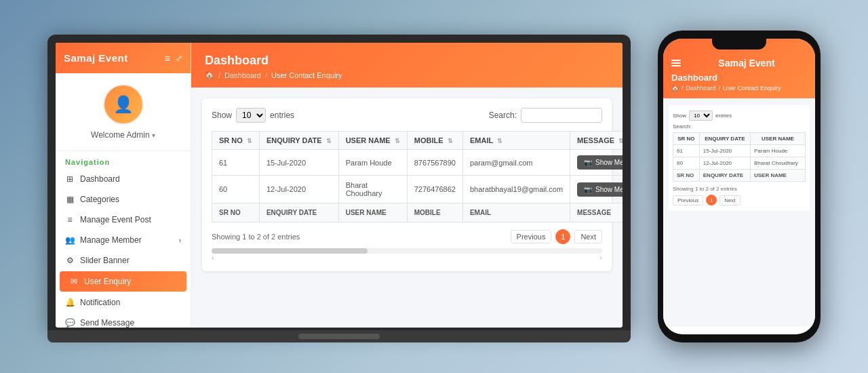 Image resolution: width=868 pixels, height=373 pixels. What do you see at coordinates (107, 323) in the screenshot?
I see `sidebar-item-label: Send Message` at bounding box center [107, 323].